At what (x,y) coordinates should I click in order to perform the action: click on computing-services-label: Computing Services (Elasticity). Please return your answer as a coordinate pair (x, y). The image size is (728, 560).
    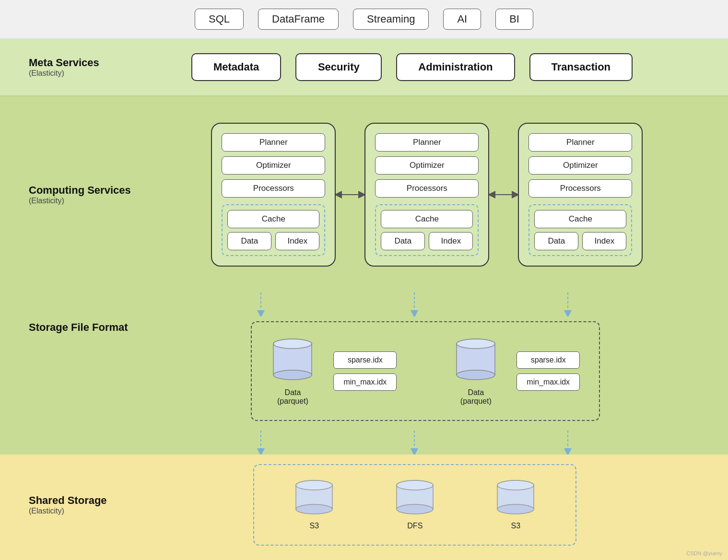
    Looking at the image, I should click on (80, 195).